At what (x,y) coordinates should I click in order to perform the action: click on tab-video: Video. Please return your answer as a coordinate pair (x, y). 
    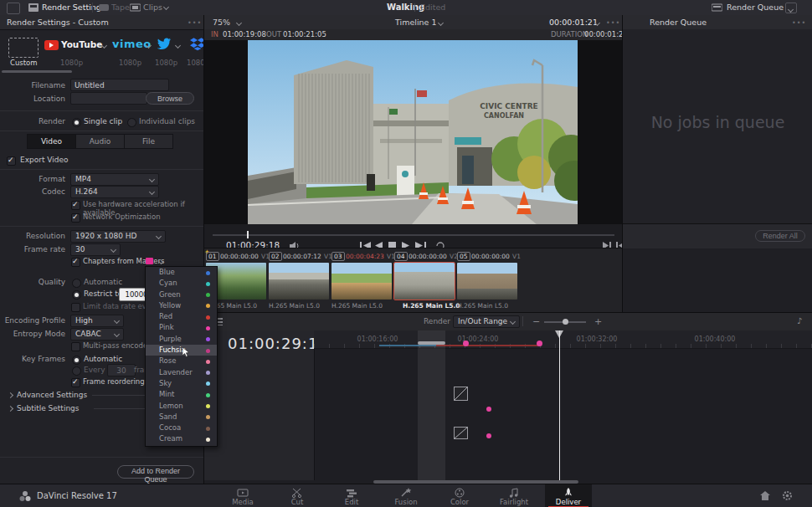
    Looking at the image, I should click on (52, 141).